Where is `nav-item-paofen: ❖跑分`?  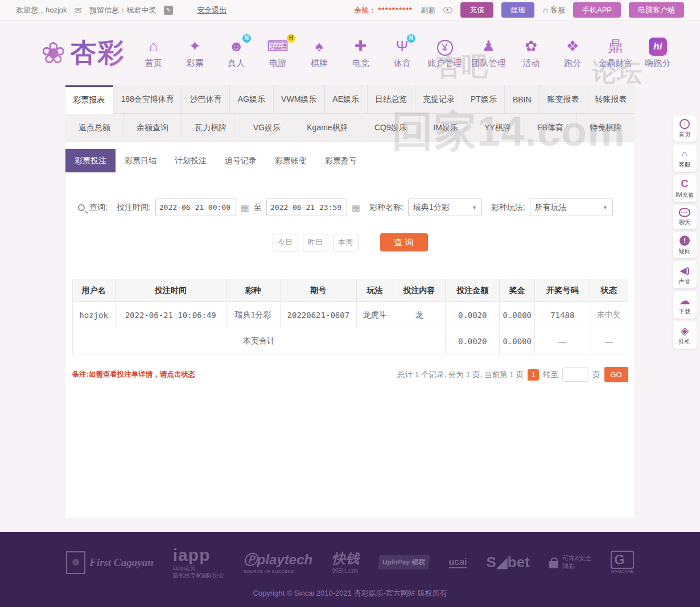
nav-item-paofen: ❖跑分 is located at coordinates (573, 53).